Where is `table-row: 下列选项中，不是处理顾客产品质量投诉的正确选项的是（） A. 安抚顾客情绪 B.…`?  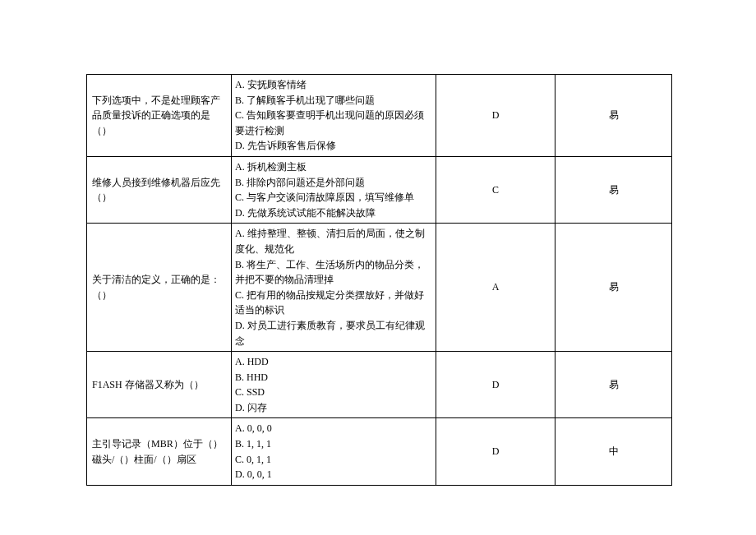 table-row: 下列选项中，不是处理顾客产品质量投诉的正确选项的是（） A. 安抚顾客情绪 B.… is located at coordinates (380, 116).